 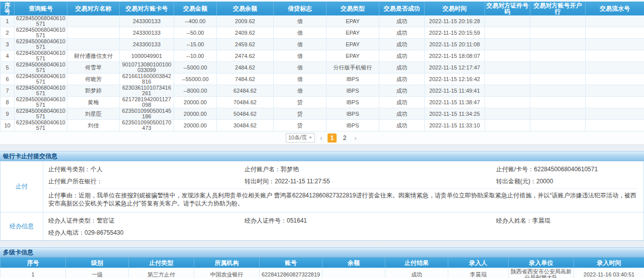 What do you see at coordinates (567, 221) in the screenshot?
I see `field-handler-name: 经办人姓名：李晨琨` at bounding box center [567, 221].